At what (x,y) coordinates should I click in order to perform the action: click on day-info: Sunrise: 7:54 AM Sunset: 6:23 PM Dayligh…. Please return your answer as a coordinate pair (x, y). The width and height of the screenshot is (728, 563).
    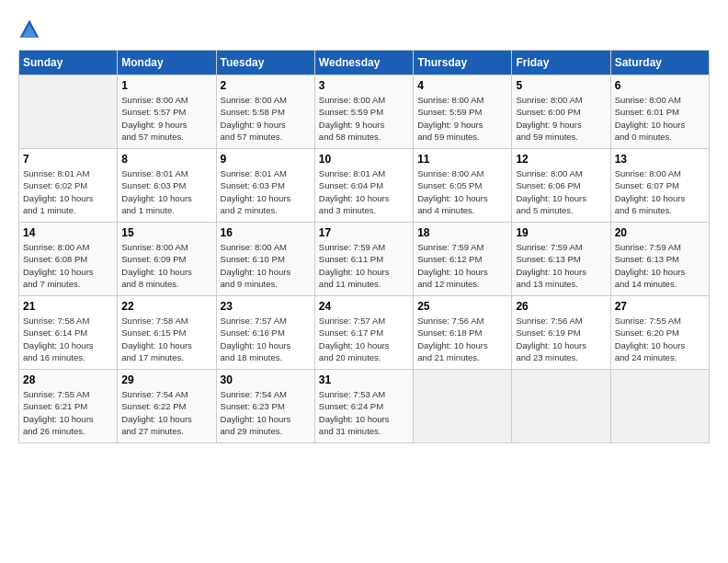
    Looking at the image, I should click on (266, 412).